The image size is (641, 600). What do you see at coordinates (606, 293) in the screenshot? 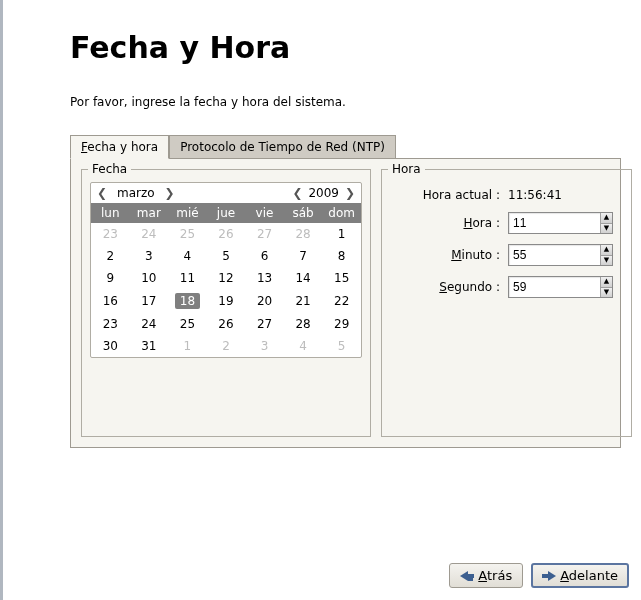
I see `second-down-button: ▼` at bounding box center [606, 293].